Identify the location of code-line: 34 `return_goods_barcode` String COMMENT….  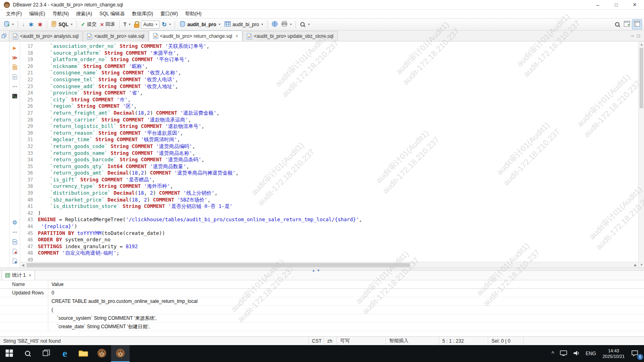
(329, 160).